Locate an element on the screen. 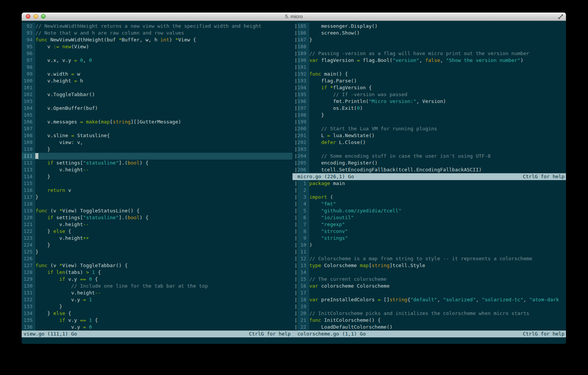  code-line: |190 var flagVersion = flag.Bool("versio… is located at coordinates (430, 60).